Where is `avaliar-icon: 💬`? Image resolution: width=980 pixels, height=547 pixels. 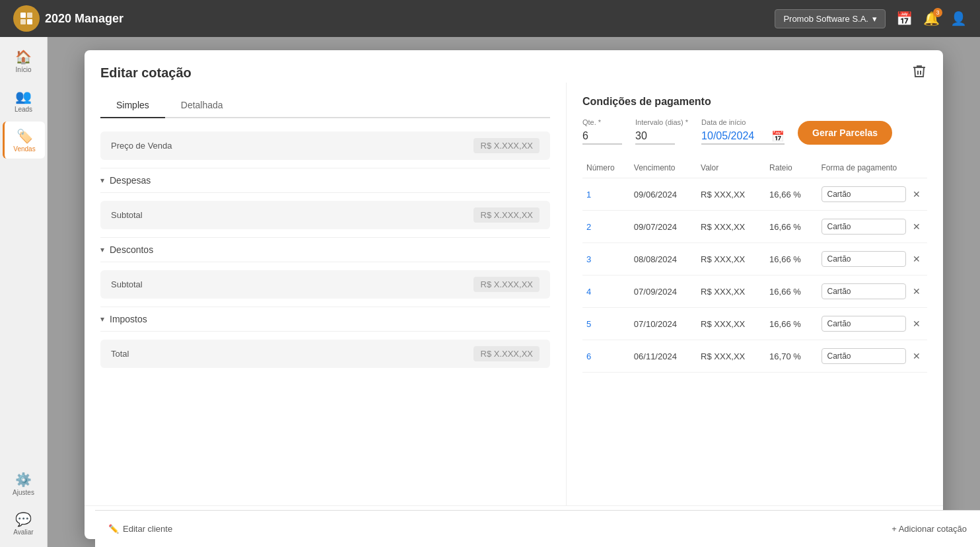
avaliar-icon: 💬 is located at coordinates (24, 519).